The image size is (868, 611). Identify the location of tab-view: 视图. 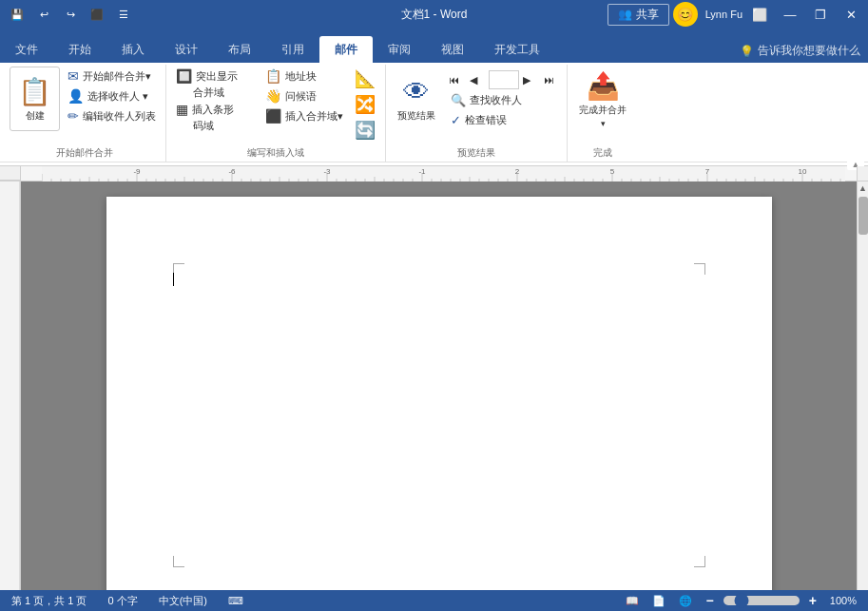
(453, 49).